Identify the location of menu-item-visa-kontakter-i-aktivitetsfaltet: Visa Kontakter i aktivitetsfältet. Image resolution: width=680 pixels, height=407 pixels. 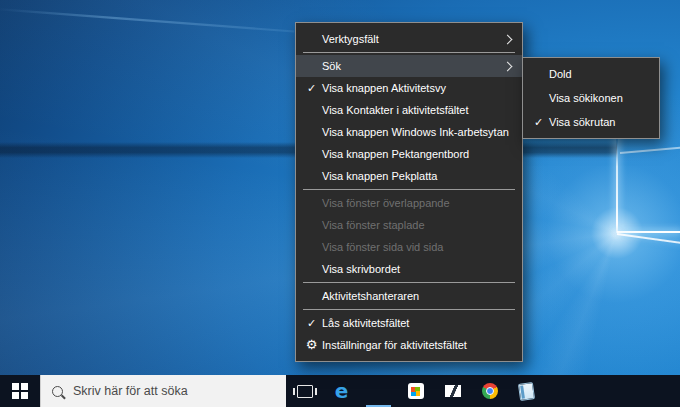
(409, 110).